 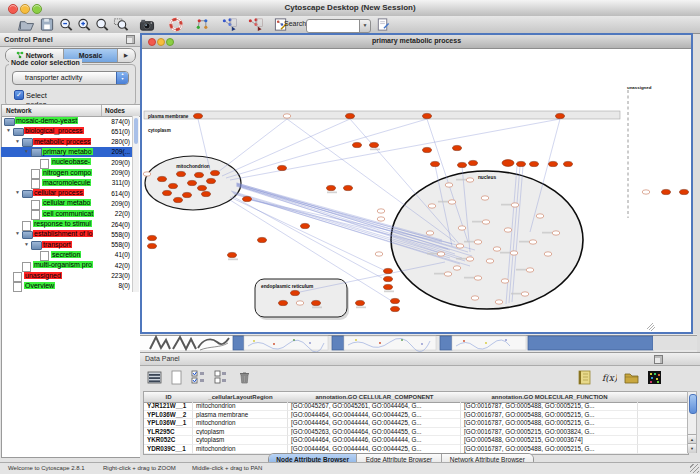 What do you see at coordinates (66, 202) in the screenshot?
I see `tree-node-label: cellular metabo` at bounding box center [66, 202].